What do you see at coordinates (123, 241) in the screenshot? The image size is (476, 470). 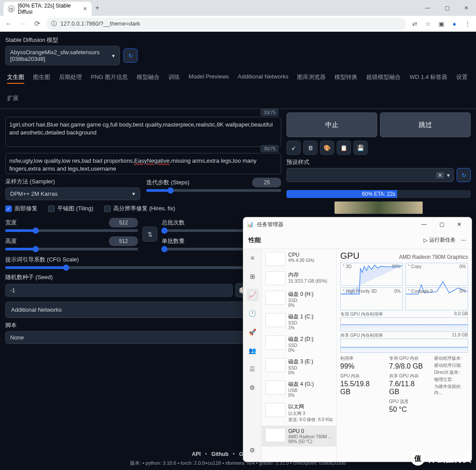 I see `height-value: 512` at bounding box center [123, 241].